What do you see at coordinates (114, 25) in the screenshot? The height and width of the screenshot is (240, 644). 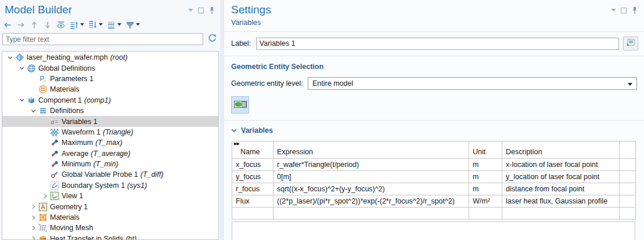 I see `tree-view-button` at bounding box center [114, 25].